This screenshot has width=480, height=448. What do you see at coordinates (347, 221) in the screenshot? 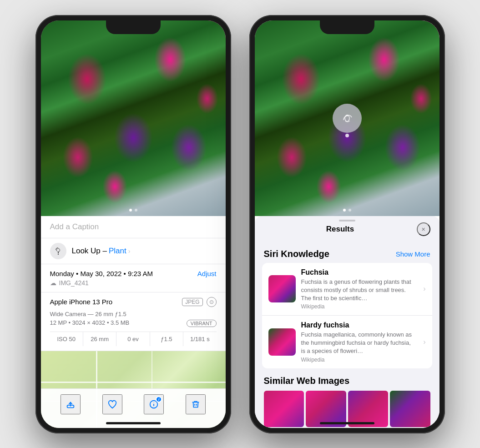
I see `drag-handle` at bounding box center [347, 221].